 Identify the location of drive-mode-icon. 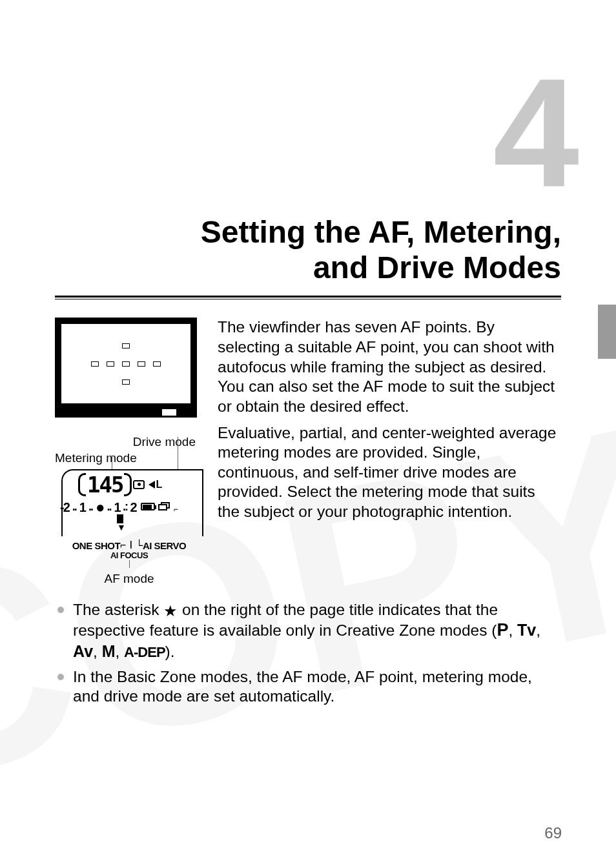
(165, 507).